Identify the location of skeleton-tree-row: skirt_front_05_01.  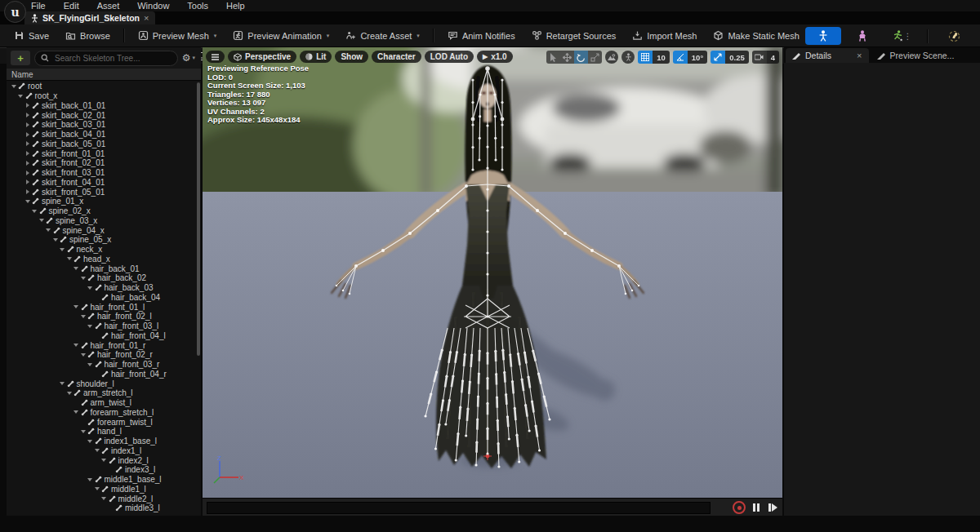
(104, 192).